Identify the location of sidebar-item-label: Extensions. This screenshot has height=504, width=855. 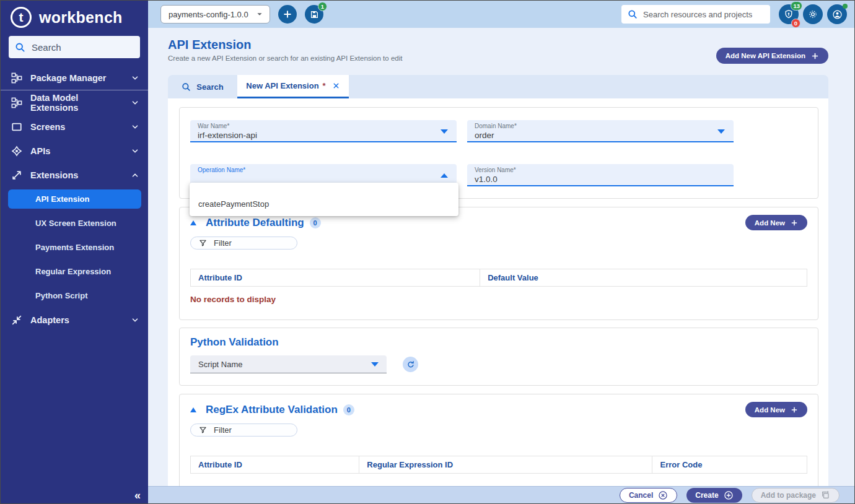
(55, 175).